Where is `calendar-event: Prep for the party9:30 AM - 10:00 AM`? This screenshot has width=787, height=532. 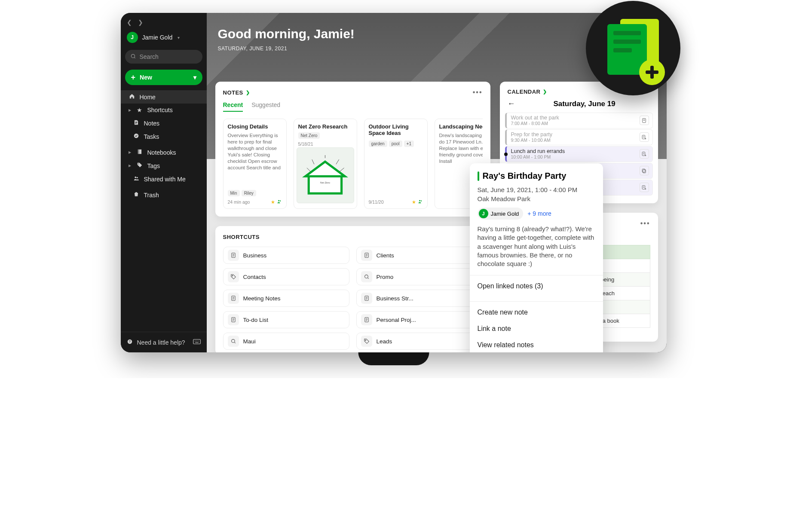 calendar-event: Prep for the party9:30 AM - 10:00 AM is located at coordinates (579, 138).